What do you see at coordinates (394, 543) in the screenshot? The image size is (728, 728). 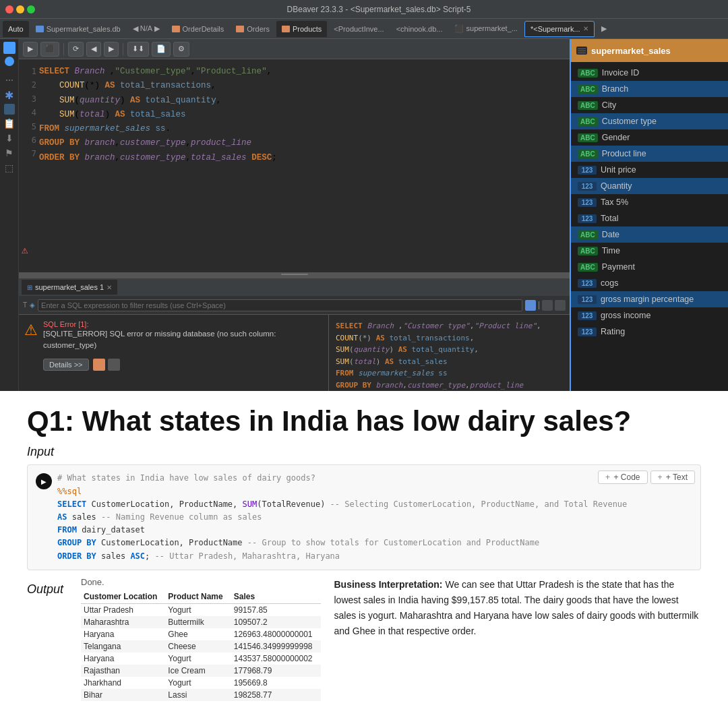 I see `cell-groupby-comment: -- Group to show totals for CustomerLoca…` at bounding box center [394, 543].